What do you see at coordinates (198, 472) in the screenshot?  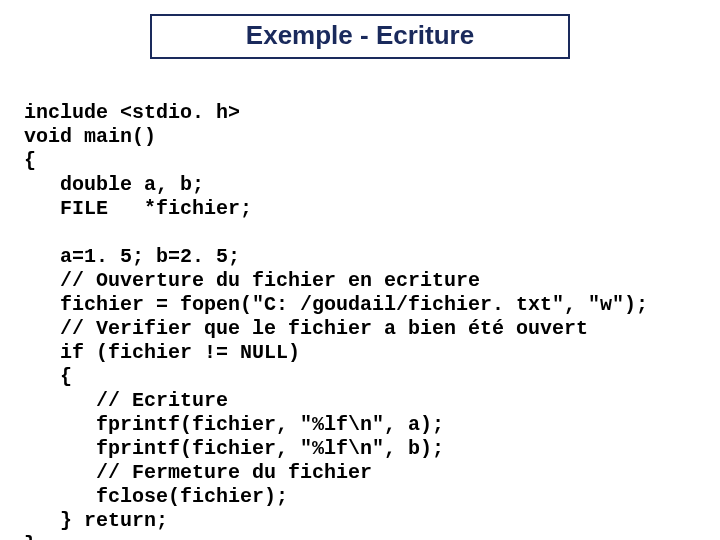 I see `code-line: // Fermeture du fichier` at bounding box center [198, 472].